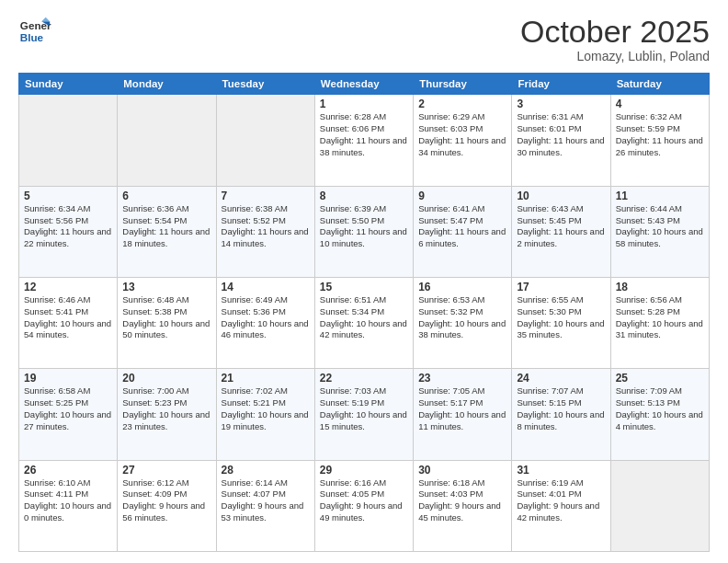 This screenshot has height=563, width=728. What do you see at coordinates (167, 140) in the screenshot?
I see `cell-w1-d1` at bounding box center [167, 140].